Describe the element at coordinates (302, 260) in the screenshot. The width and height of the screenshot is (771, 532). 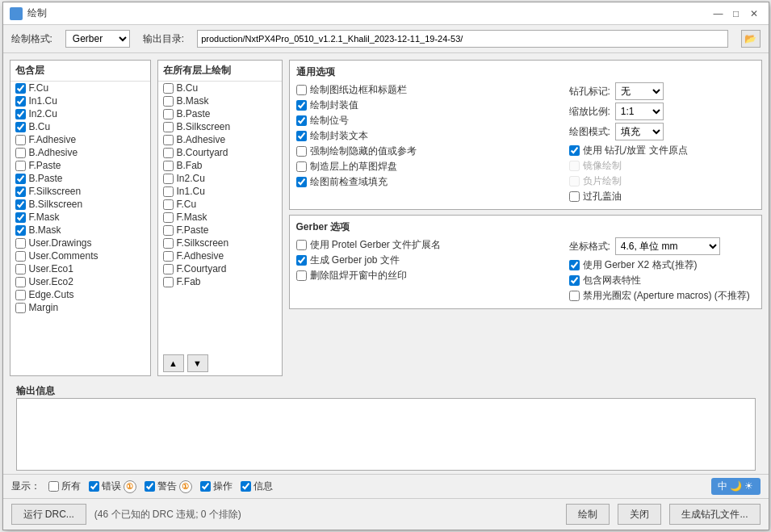
I see `opt-gerber-job-check` at that location.